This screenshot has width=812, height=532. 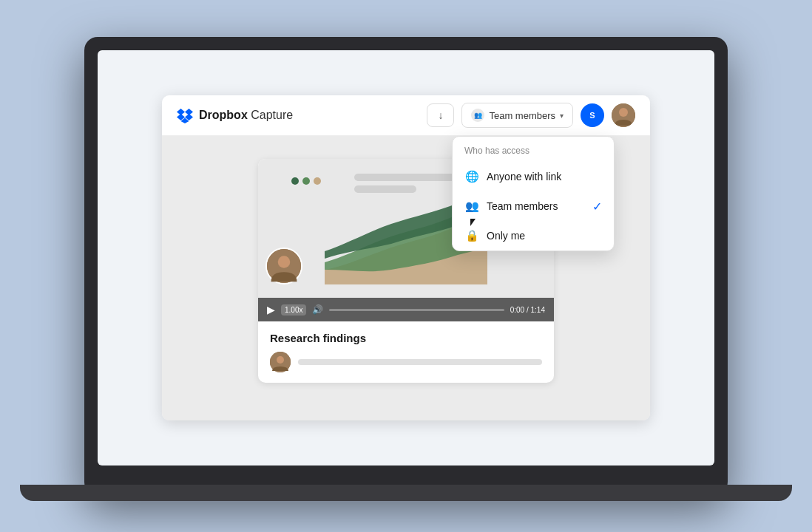 What do you see at coordinates (416, 310) in the screenshot?
I see `progress-bar` at bounding box center [416, 310].